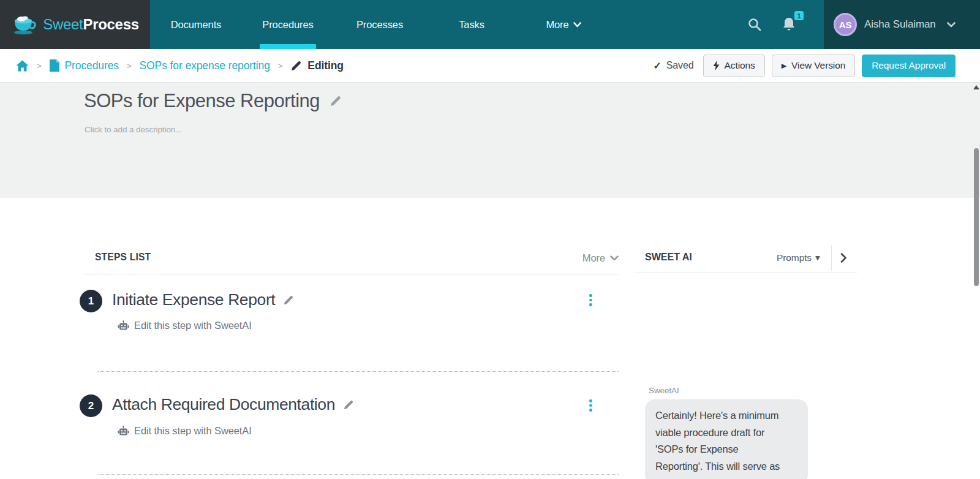  Describe the element at coordinates (657, 66) in the screenshot. I see `check-icon: ✓` at that location.